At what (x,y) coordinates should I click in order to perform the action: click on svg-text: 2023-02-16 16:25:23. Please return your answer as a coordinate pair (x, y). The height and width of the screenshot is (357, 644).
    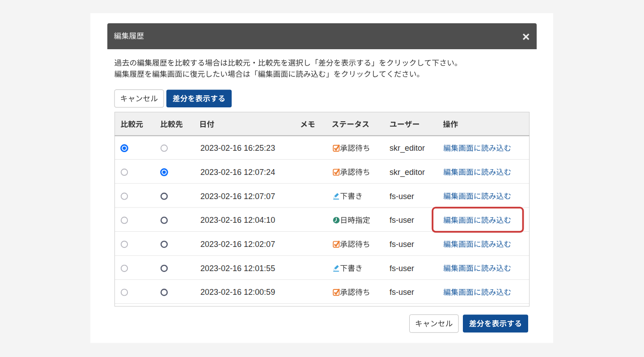
    Looking at the image, I should click on (238, 148).